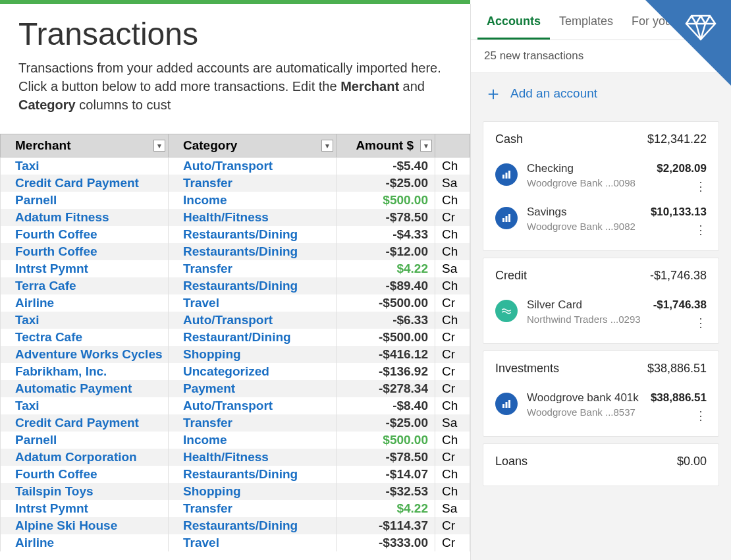  Describe the element at coordinates (236, 286) in the screenshot. I see `table-row: Terra CafeRestaurants/Dining-$89.40Ch` at that location.